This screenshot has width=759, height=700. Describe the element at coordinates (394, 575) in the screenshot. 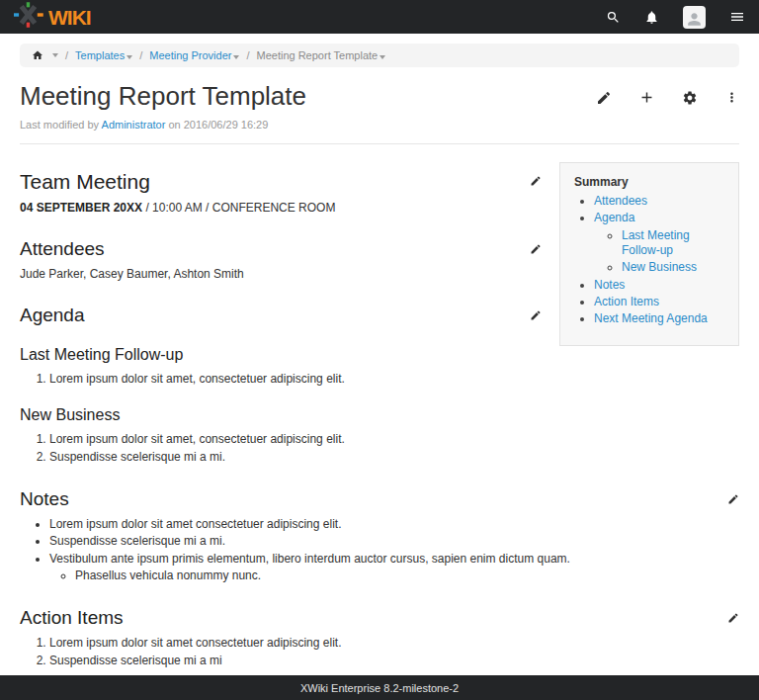

I see `notes-sublist: Phasellus vehicula nonummy nunc.` at that location.